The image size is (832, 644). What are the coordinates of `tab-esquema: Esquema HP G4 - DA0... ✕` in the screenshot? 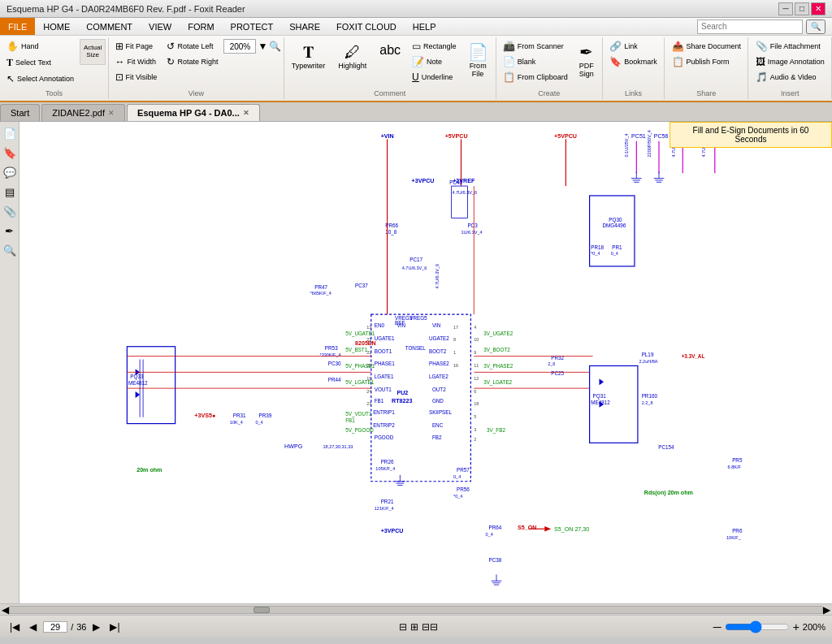 It's located at (193, 112).